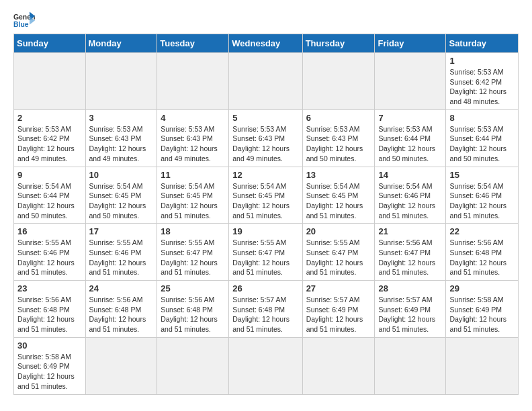 Image resolution: width=532 pixels, height=411 pixels. I want to click on day-number: 17, so click(122, 231).